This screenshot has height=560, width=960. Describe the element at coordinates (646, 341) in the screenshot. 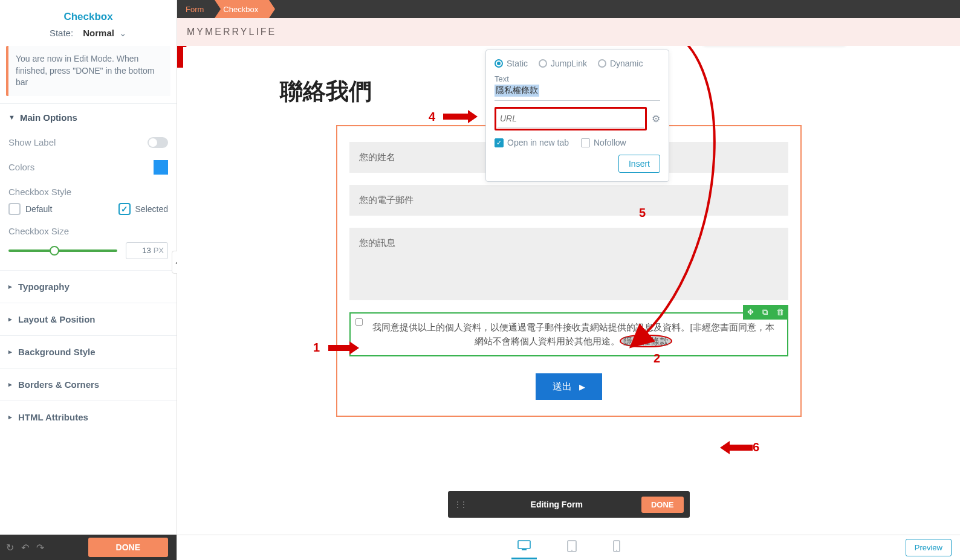

I see `privacy-link-text: 隱私權條款` at that location.